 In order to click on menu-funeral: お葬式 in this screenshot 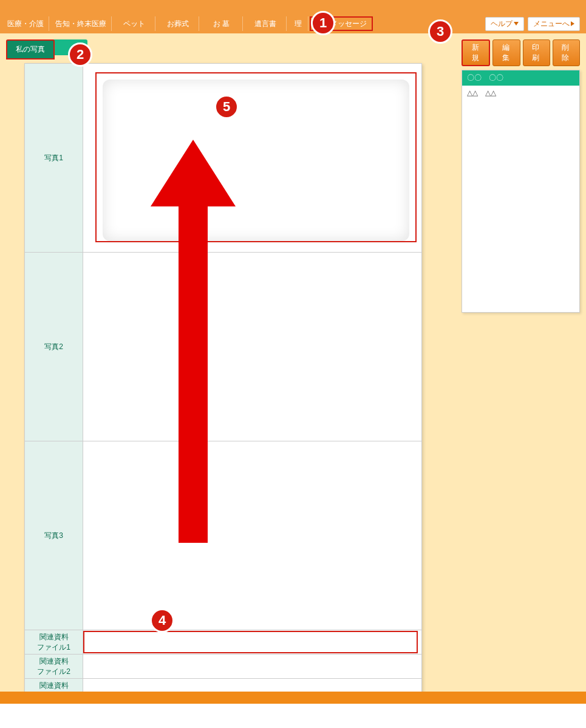, I will do `click(178, 24)`.